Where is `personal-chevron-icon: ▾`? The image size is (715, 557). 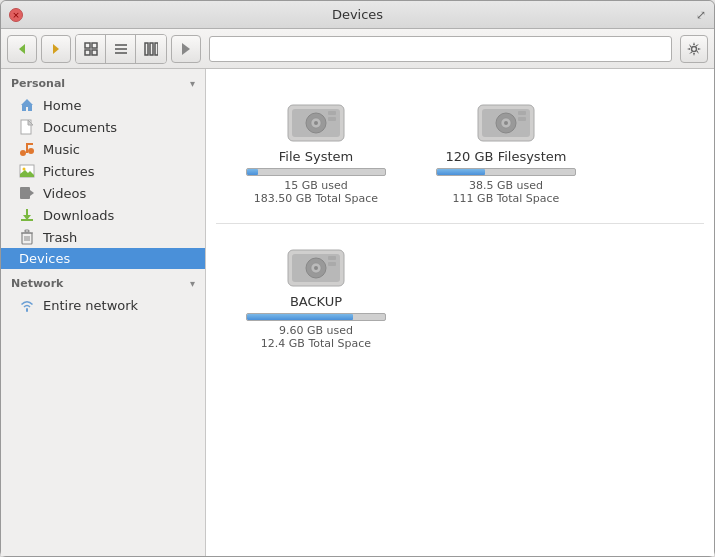 personal-chevron-icon: ▾ is located at coordinates (192, 84).